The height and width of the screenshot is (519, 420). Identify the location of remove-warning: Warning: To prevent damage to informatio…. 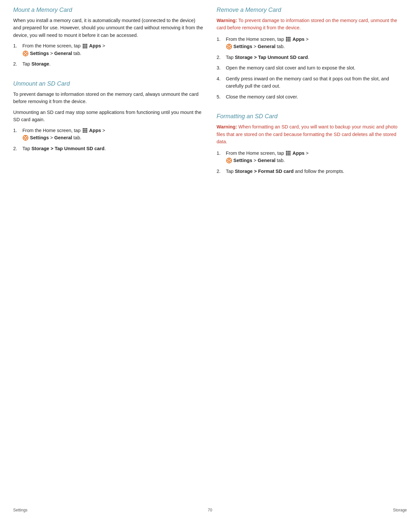
(312, 24).